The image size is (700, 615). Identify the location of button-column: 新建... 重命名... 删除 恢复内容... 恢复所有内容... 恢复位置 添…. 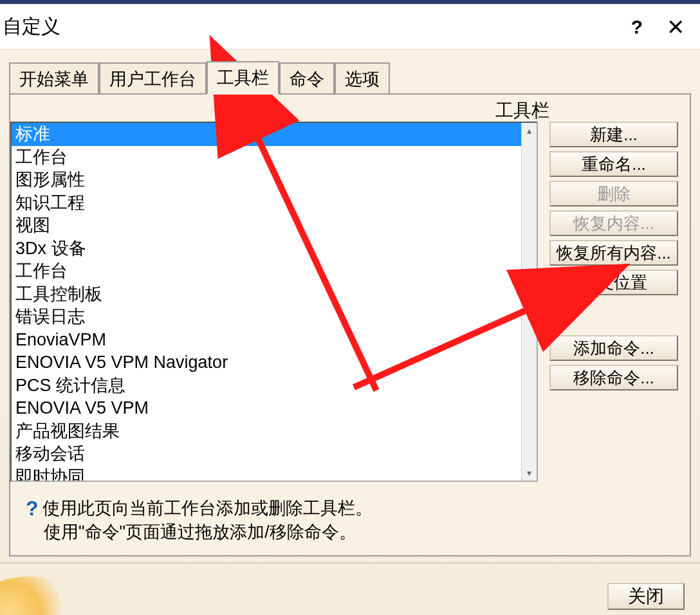
(614, 302).